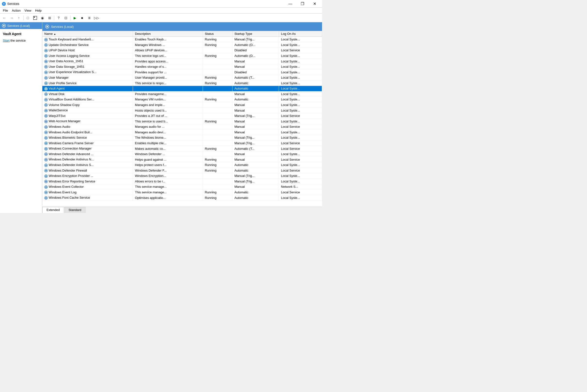 The image size is (587, 392). What do you see at coordinates (182, 170) in the screenshot?
I see `table-row: Windows Defender Firewall Windows Defend…` at bounding box center [182, 170].